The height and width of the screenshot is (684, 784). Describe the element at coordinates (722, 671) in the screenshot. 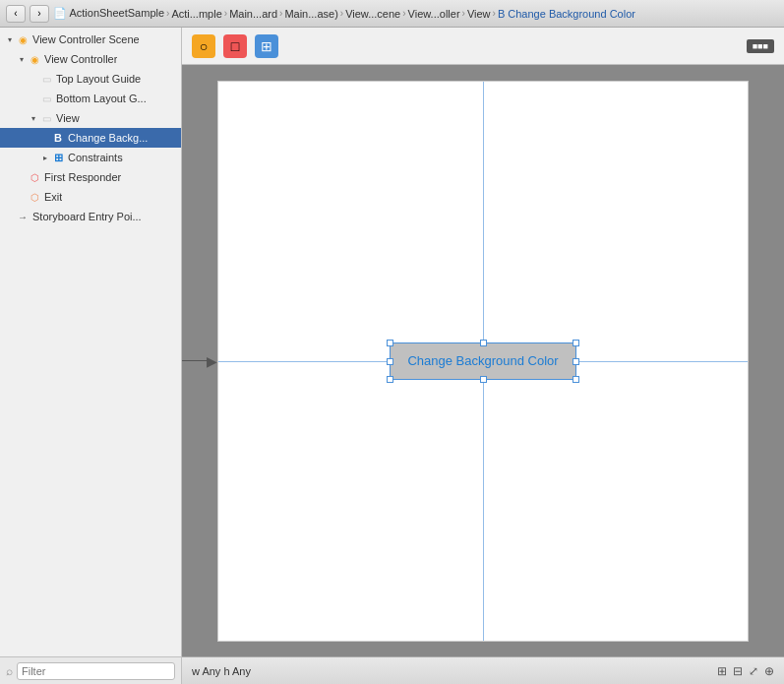

I see `grid-view-icon: ⊞` at that location.